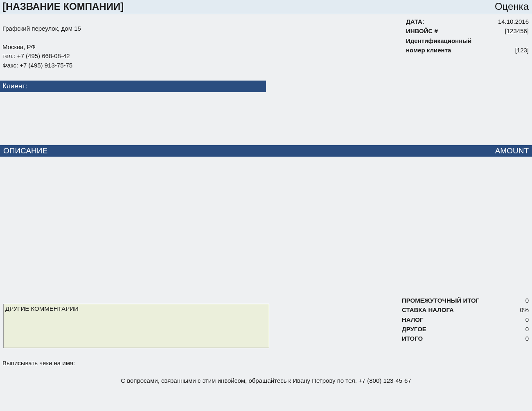 The image size is (532, 411). Describe the element at coordinates (512, 151) in the screenshot. I see `col-amount: AMOUNT` at that location.